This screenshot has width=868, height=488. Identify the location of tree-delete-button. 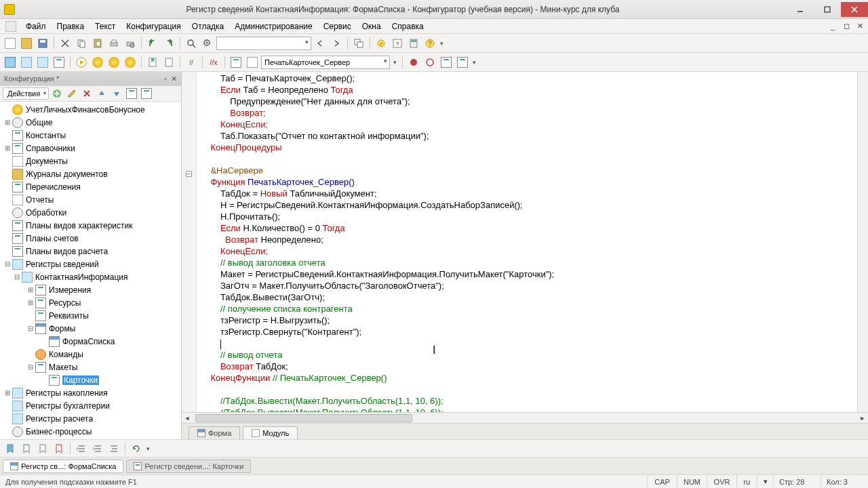
(87, 94).